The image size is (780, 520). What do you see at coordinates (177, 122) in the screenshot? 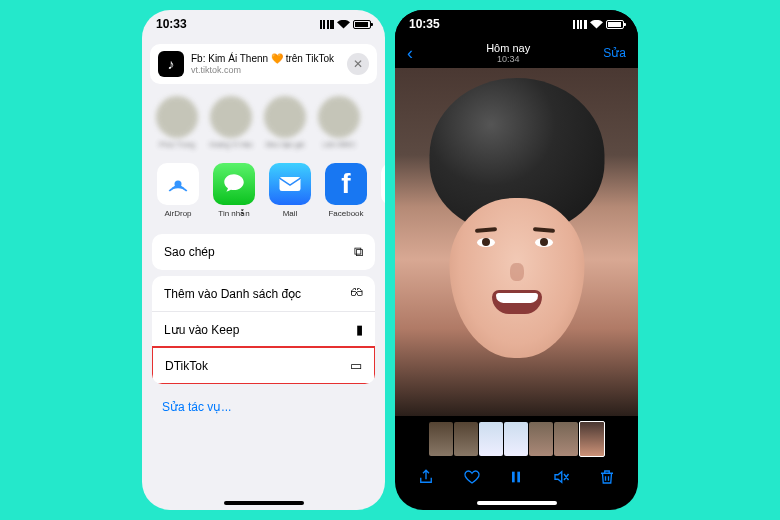
I see `contact-item: Phúc Trung` at bounding box center [177, 122].